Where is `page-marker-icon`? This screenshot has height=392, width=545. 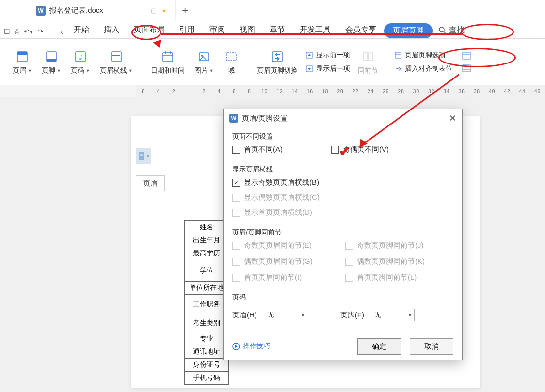
page-marker-icon is located at coordinates (144, 156).